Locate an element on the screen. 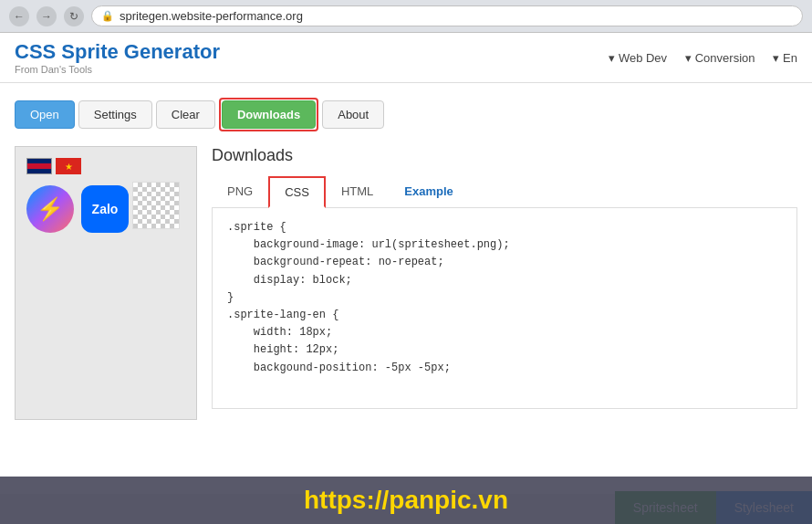 This screenshot has height=524, width=812. code-line-3: background-repeat: no-repeat; is located at coordinates (505, 263).